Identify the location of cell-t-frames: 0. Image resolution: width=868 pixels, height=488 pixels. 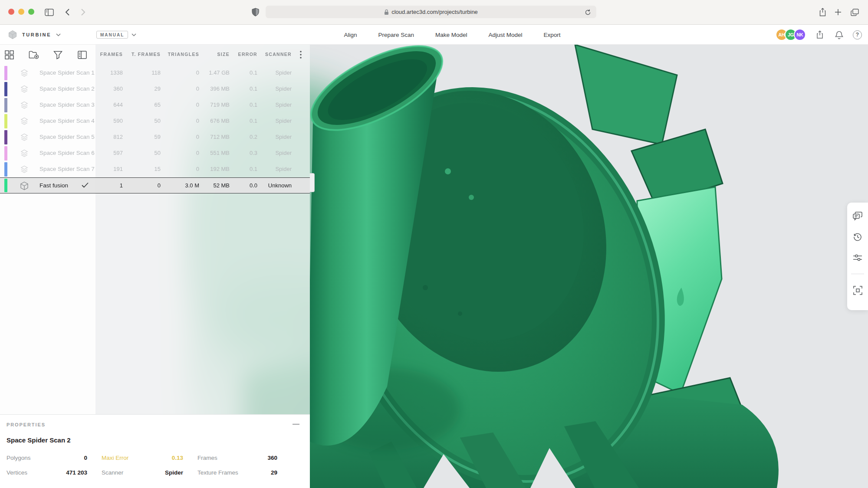
(159, 186).